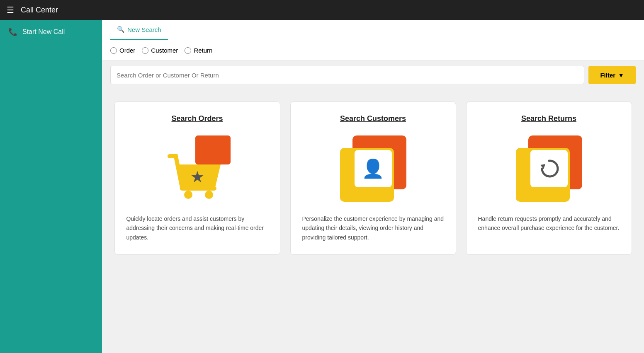 Image resolution: width=644 pixels, height=353 pixels. I want to click on search-returns-title: Search Returns, so click(549, 118).